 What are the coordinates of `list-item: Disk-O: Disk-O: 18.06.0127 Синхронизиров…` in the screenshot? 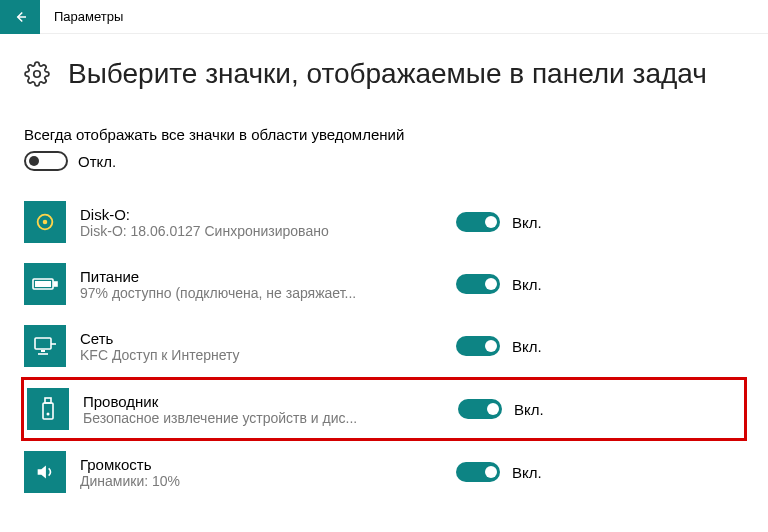 It's located at (384, 222).